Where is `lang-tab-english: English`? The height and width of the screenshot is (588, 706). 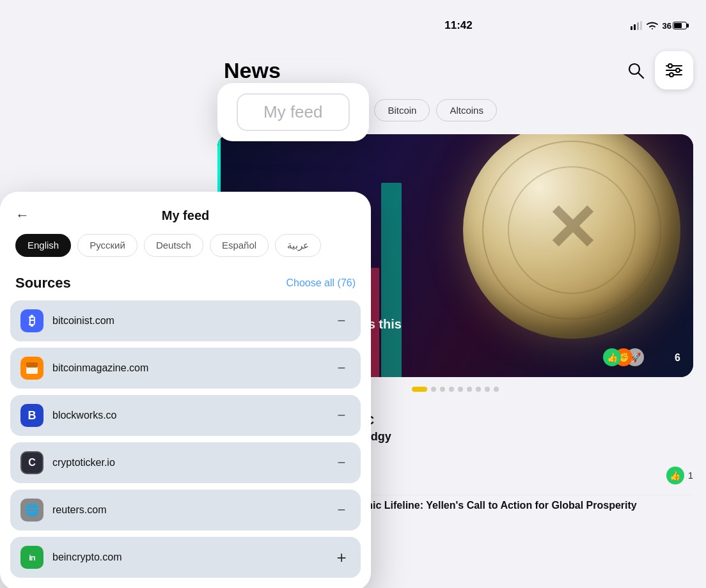 lang-tab-english: English is located at coordinates (43, 245).